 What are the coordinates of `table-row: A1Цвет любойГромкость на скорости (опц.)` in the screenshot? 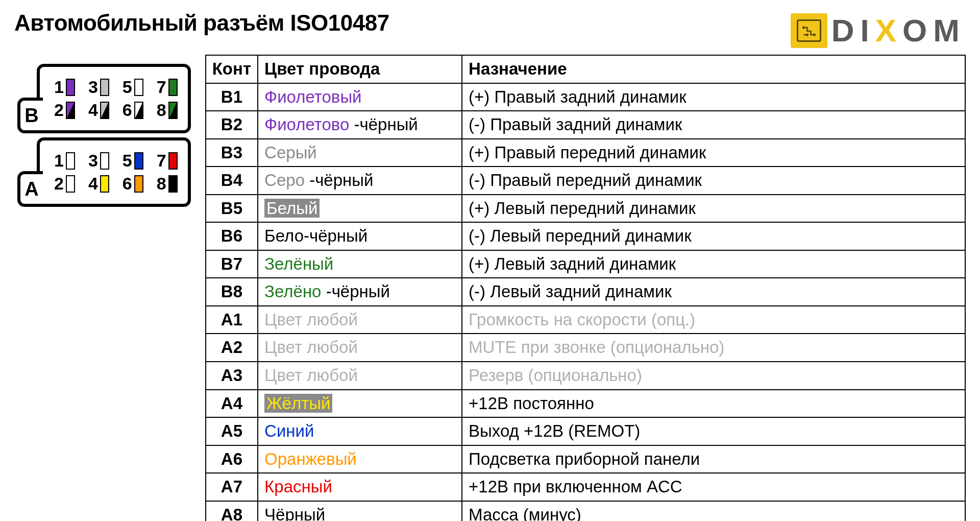 It's located at (585, 320).